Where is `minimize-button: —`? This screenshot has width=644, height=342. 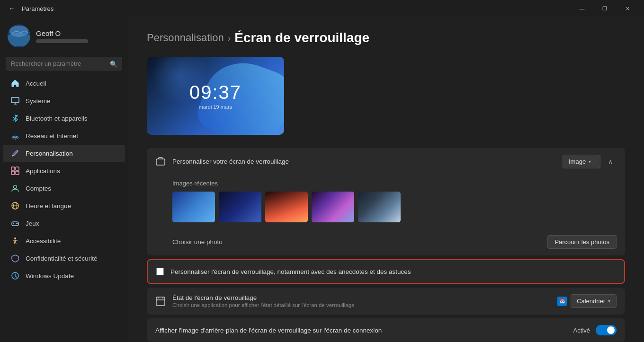
minimize-button: — is located at coordinates (582, 9).